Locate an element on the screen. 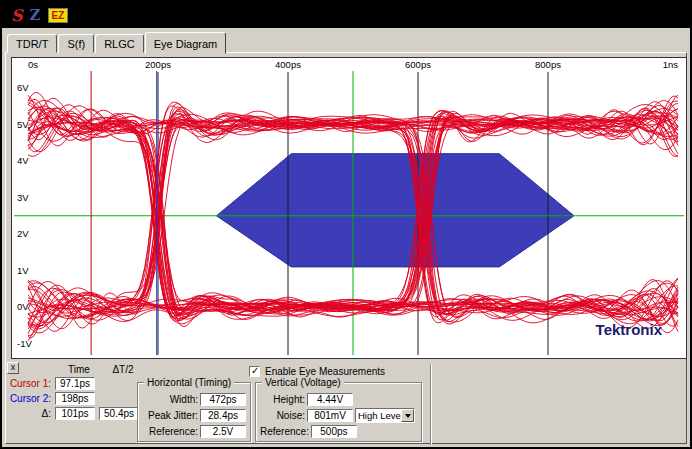  tab-bar: TDR/T S(f) RLGC Eye Diagram is located at coordinates (117, 42).